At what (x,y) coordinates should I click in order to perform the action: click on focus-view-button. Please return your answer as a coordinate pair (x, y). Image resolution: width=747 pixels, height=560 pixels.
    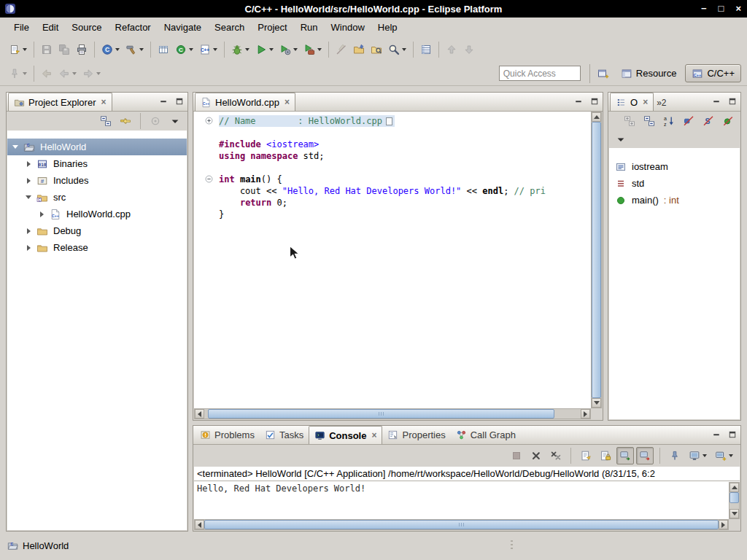
    Looking at the image, I should click on (155, 121).